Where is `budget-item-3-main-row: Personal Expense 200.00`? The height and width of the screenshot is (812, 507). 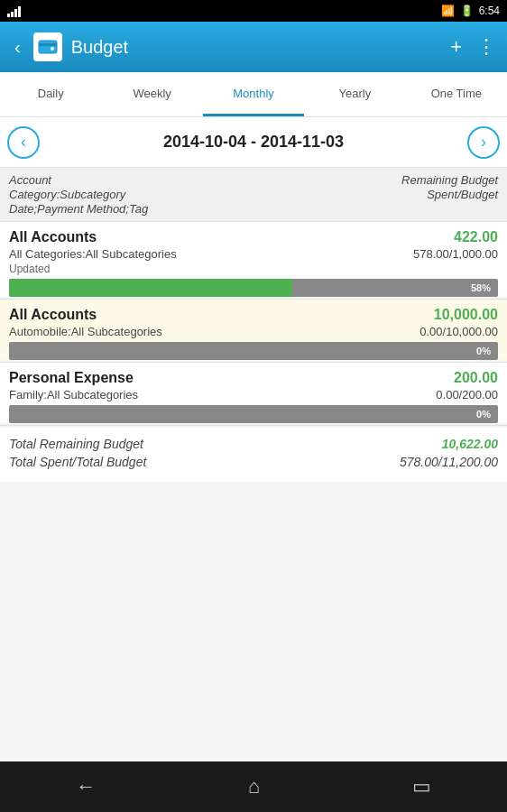 budget-item-3-main-row: Personal Expense 200.00 is located at coordinates (254, 378).